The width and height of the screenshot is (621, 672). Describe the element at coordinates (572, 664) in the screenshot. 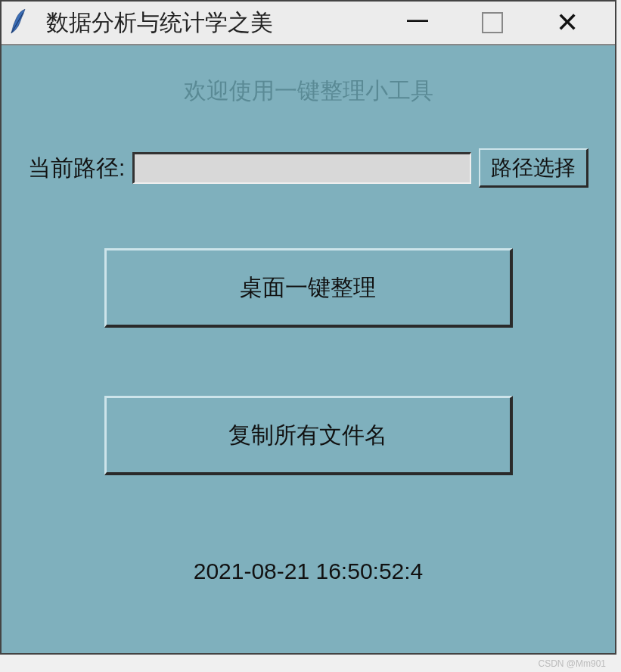

I see `watermark: CSDN @Mm901` at that location.